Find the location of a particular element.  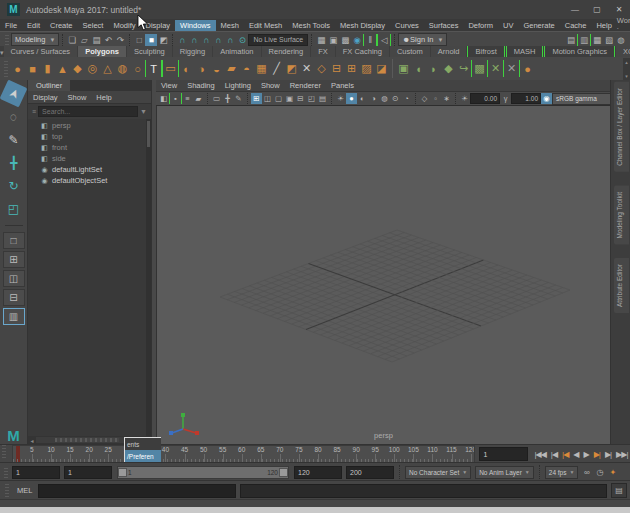

select-hierarchy-icon: □ is located at coordinates (139, 40).